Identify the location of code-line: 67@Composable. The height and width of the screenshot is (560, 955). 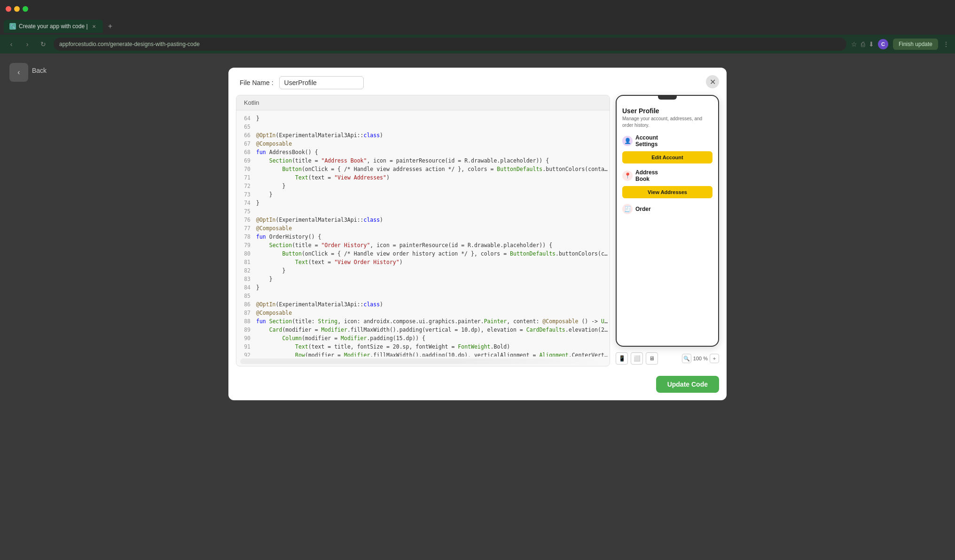
(423, 144).